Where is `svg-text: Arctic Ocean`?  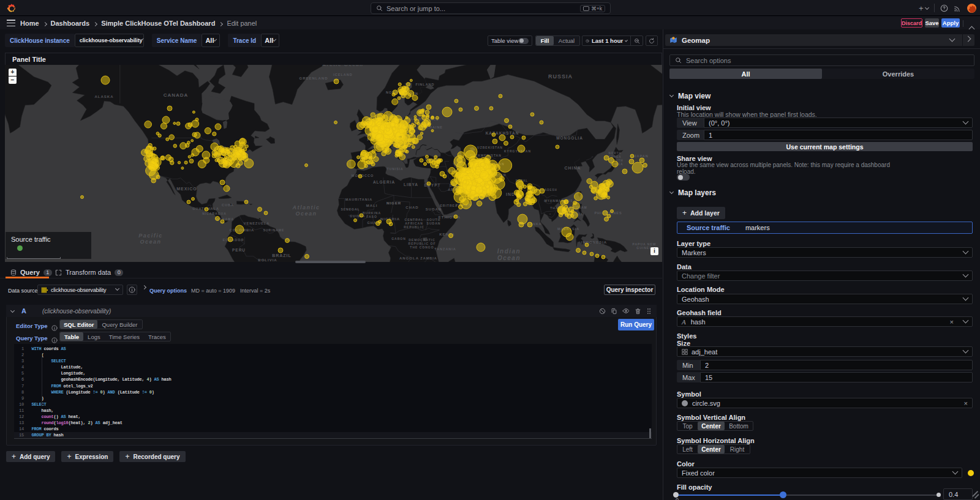
svg-text: Arctic Ocean is located at coordinates (342, 66).